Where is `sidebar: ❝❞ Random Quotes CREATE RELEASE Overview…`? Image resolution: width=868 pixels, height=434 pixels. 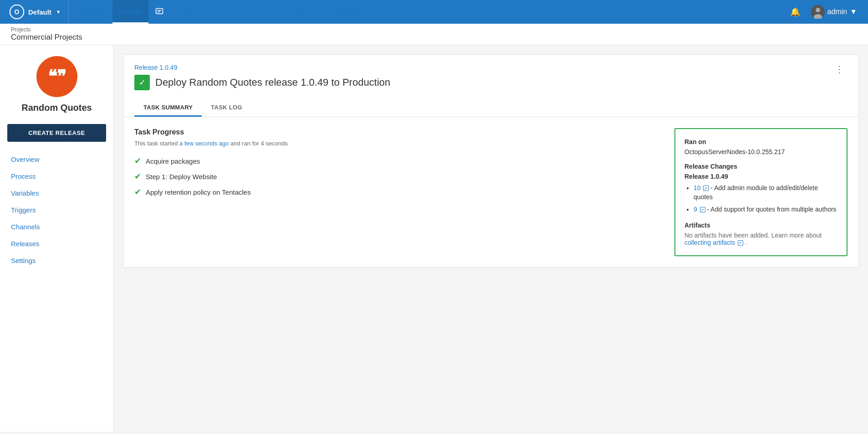
sidebar: ❝❞ Random Quotes CREATE RELEASE Overview… is located at coordinates (57, 238).